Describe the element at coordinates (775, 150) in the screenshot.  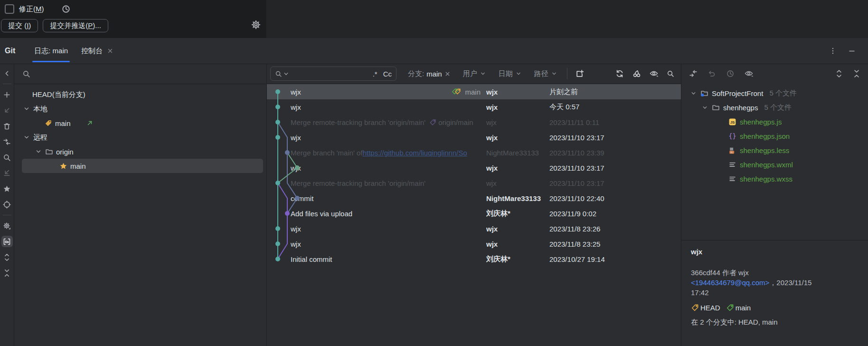
I see `file-row: (L)shenhegps.less` at that location.